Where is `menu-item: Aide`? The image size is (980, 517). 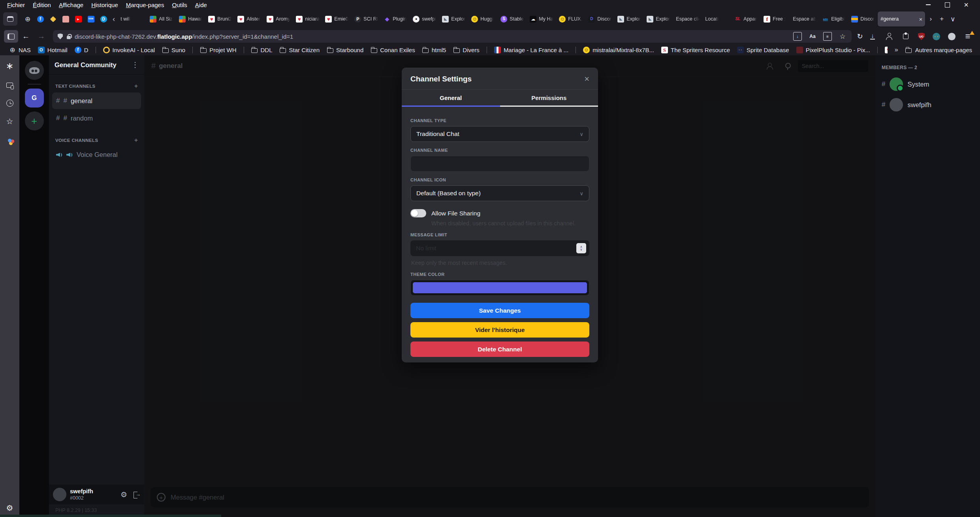 menu-item: Aide is located at coordinates (201, 5).